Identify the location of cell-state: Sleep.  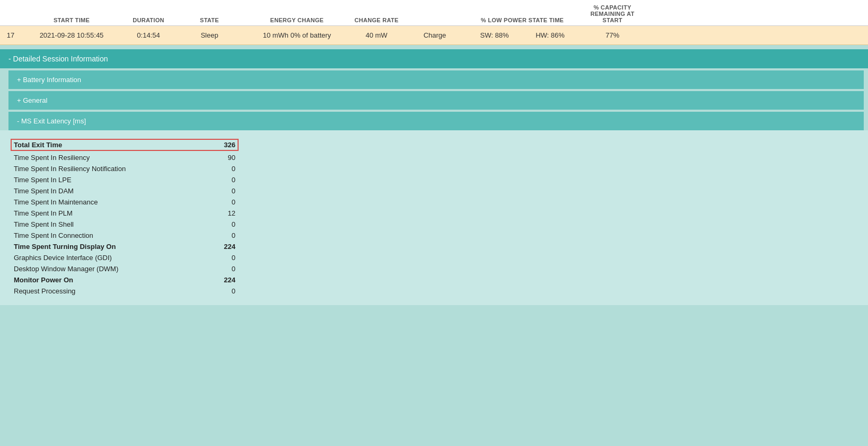
(209, 35).